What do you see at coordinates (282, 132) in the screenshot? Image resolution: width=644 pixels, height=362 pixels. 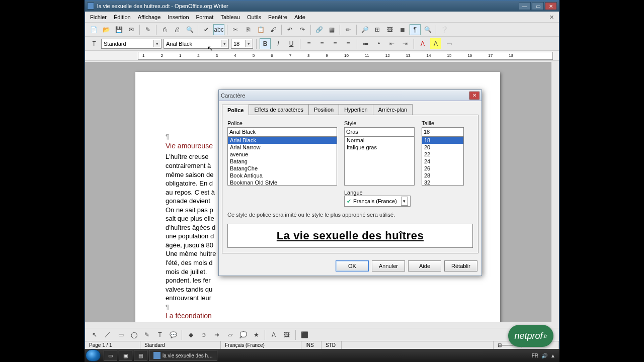 I see `police-input` at bounding box center [282, 132].